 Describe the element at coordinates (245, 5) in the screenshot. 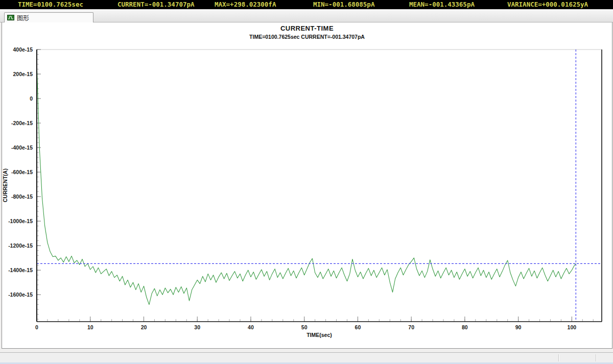

I see `readout-max: MAX=+298.02300fA` at that location.